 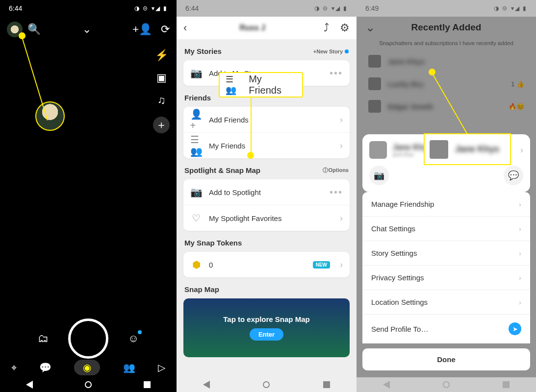 I want to click on profile-name: Russ J, so click(x=252, y=28).